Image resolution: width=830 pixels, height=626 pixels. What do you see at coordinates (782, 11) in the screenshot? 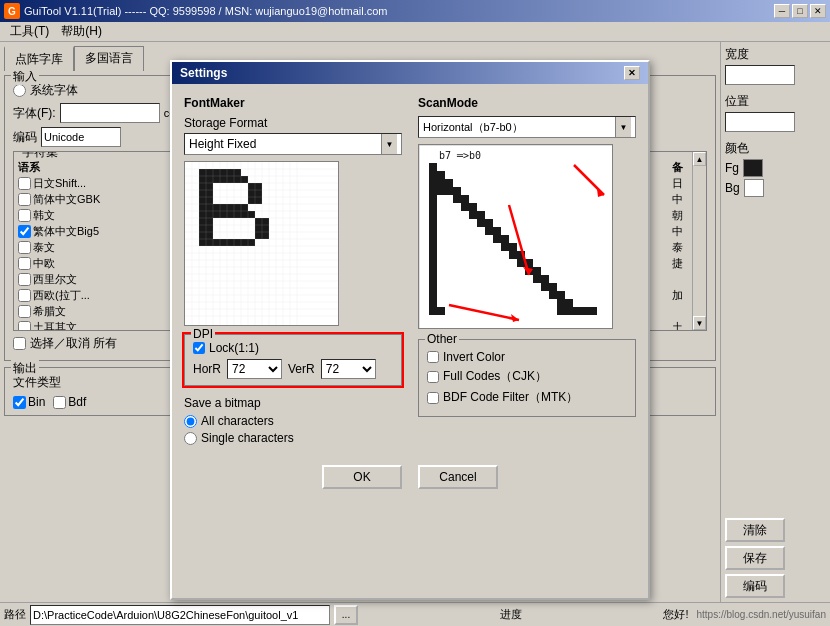
I see `minimize-button: ─` at bounding box center [782, 11].